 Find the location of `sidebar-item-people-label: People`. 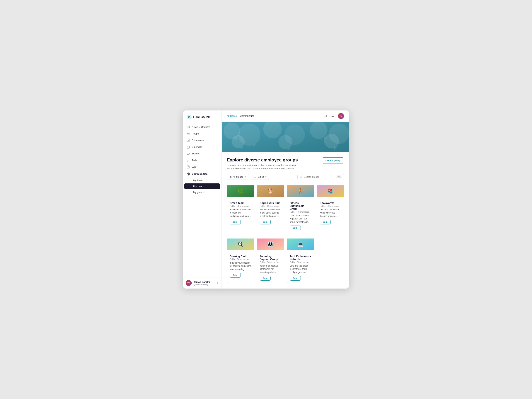

sidebar-item-people-label: People is located at coordinates (196, 134).